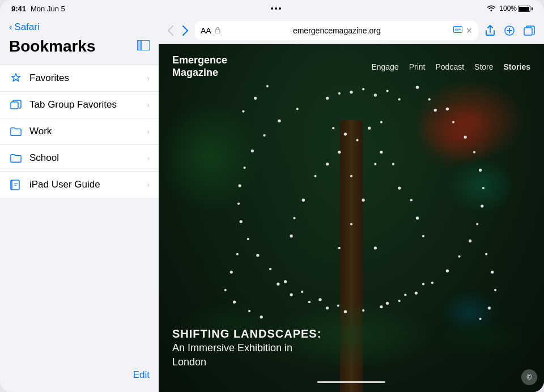 The width and height of the screenshot is (544, 392). I want to click on back-button, so click(171, 31).